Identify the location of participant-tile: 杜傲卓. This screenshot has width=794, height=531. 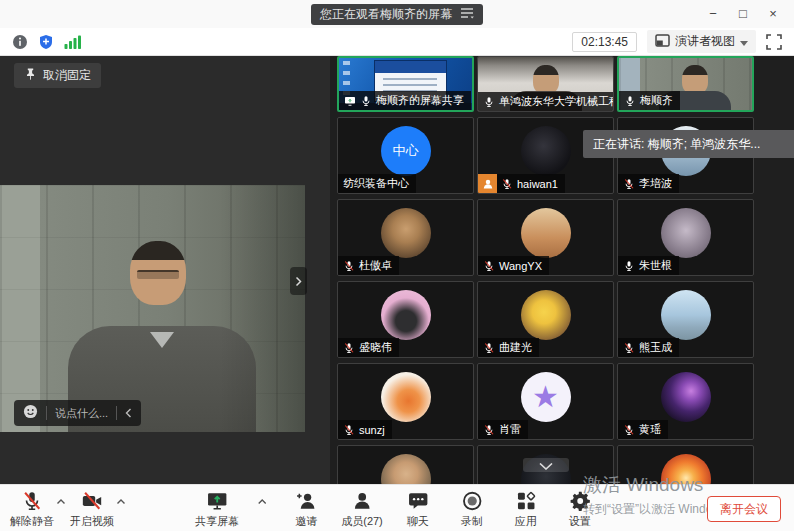
(406, 238).